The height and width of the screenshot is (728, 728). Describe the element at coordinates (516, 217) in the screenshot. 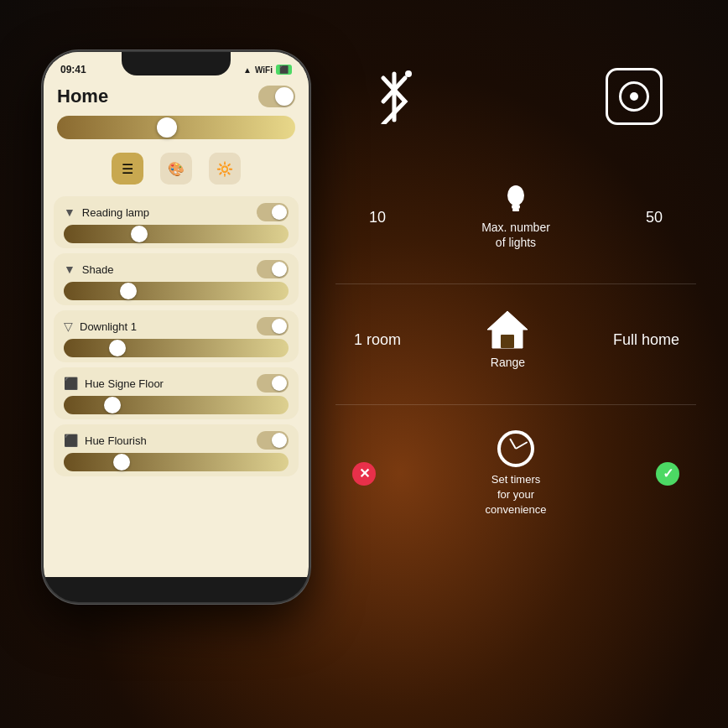

I see `max-lights-center: Max. number of lights` at that location.